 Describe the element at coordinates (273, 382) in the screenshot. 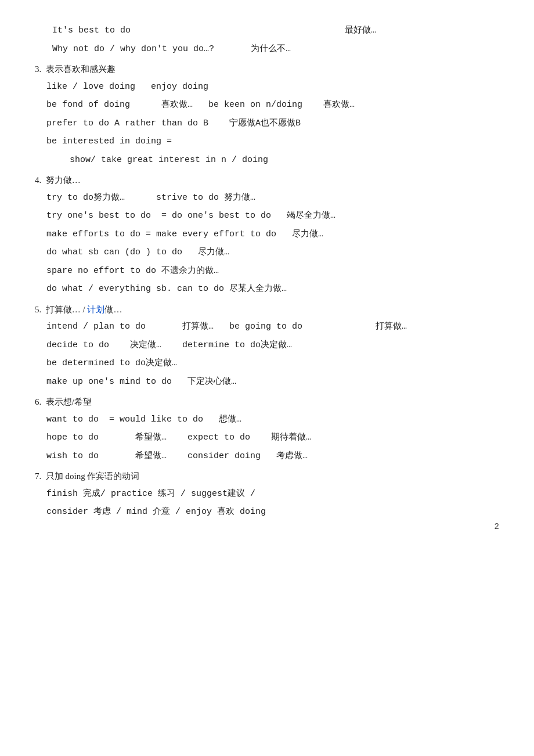

I see `line-make-up-mind: make up one's mind to do 下定决心做…` at that location.